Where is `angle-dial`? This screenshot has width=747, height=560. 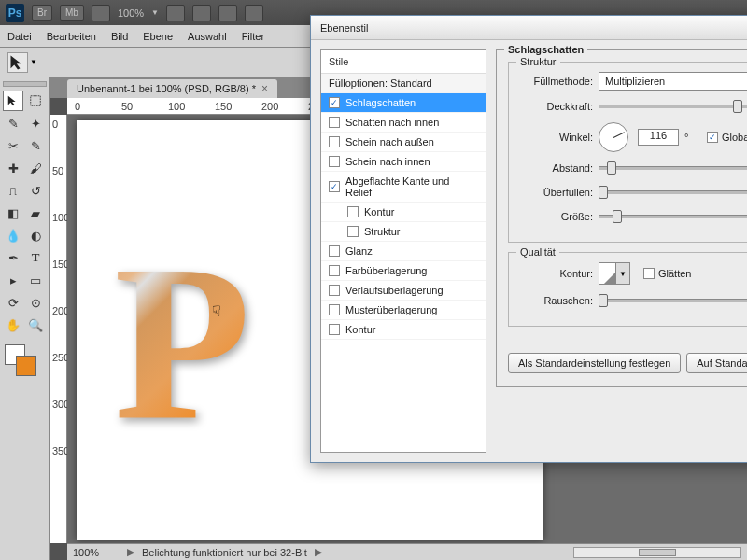
angle-dial is located at coordinates (613, 137).